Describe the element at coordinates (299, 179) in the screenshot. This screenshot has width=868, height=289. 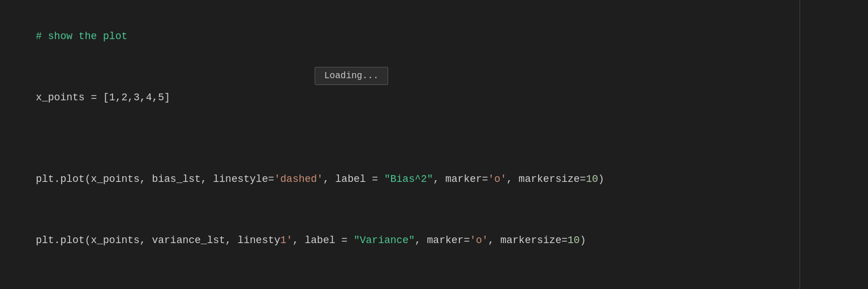
I see `bias-linestyle: 'dashed'` at that location.